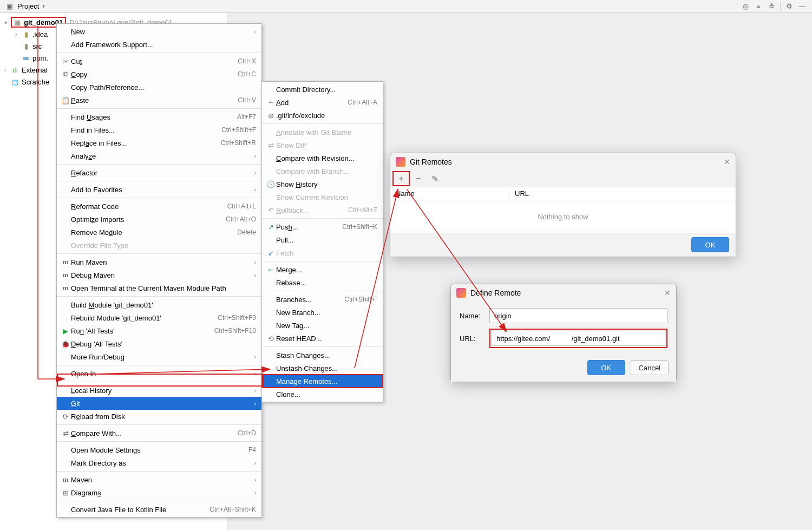  I want to click on menu-copy-path: Copy Path/Reference..., so click(159, 87).